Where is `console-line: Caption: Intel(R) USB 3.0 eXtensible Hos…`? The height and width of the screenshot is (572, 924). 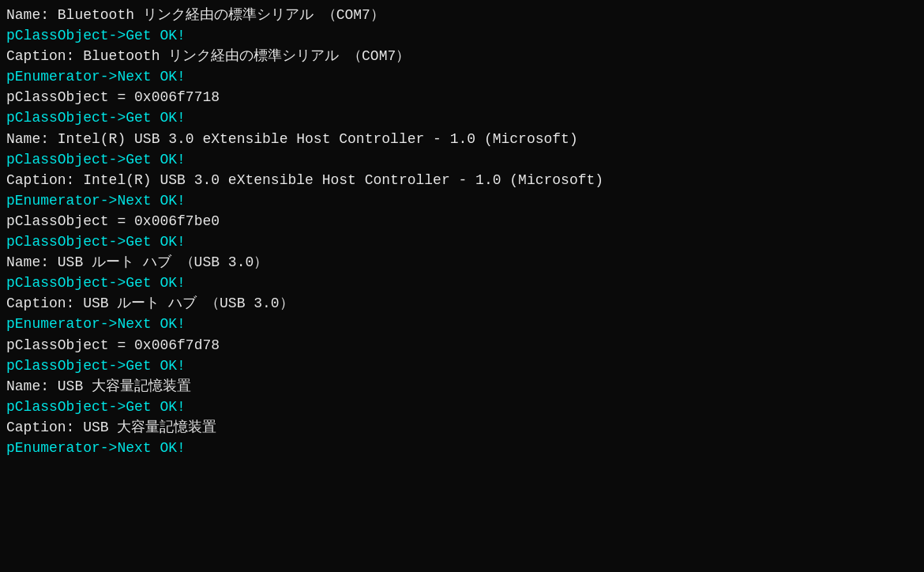 console-line: Caption: Intel(R) USB 3.0 eXtensible Hos… is located at coordinates (462, 180).